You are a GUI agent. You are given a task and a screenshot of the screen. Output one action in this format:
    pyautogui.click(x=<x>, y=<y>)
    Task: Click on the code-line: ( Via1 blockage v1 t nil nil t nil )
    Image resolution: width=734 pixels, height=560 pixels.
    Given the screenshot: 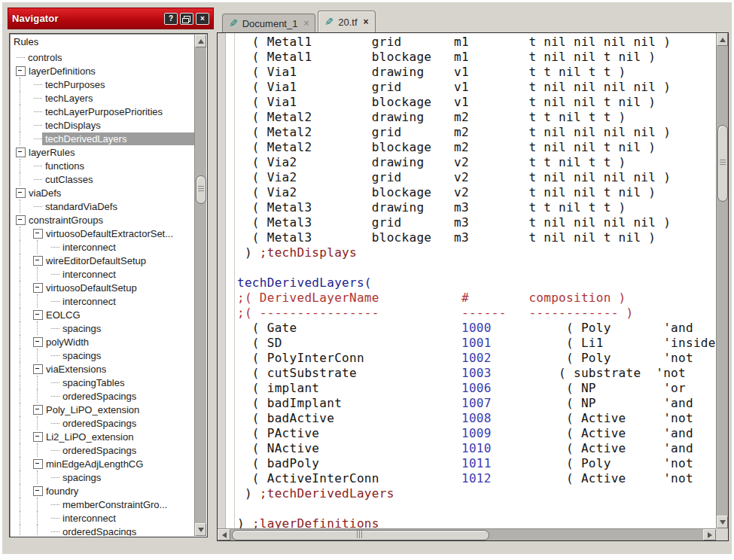 What is the action you would take?
    pyautogui.click(x=477, y=102)
    